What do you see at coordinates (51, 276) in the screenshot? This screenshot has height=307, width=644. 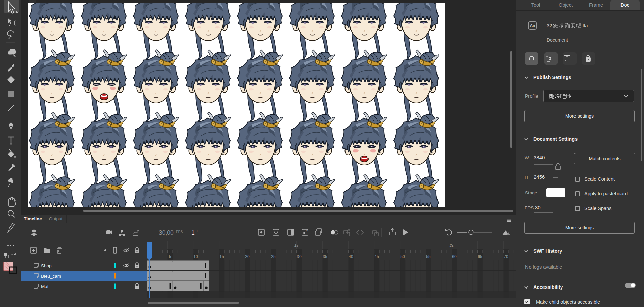 I see `svg-text: Bieu_cam` at bounding box center [51, 276].